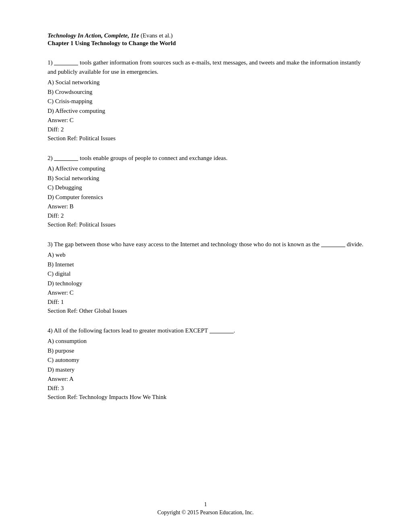  Describe the element at coordinates (209, 225) in the screenshot. I see `section-ref-2: Section Ref: Political Issues` at that location.